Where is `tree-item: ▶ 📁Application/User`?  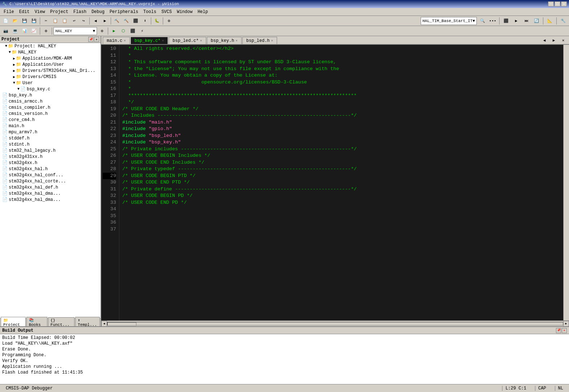
tree-item: ▶ 📁Application/User is located at coordinates (50, 64).